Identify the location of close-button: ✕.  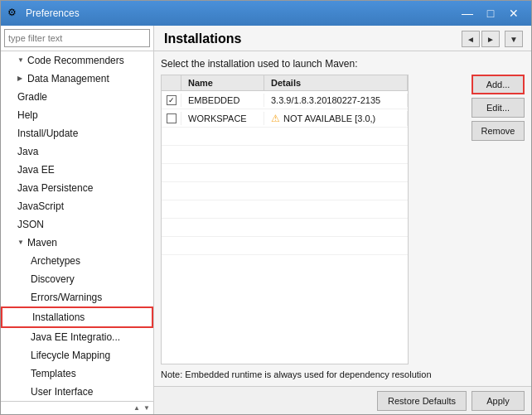
(514, 13).